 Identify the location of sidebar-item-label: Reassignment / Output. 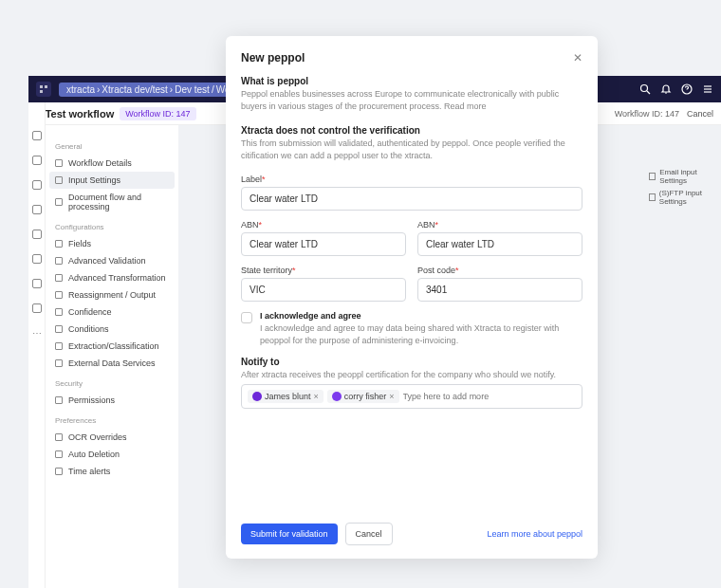
(112, 295).